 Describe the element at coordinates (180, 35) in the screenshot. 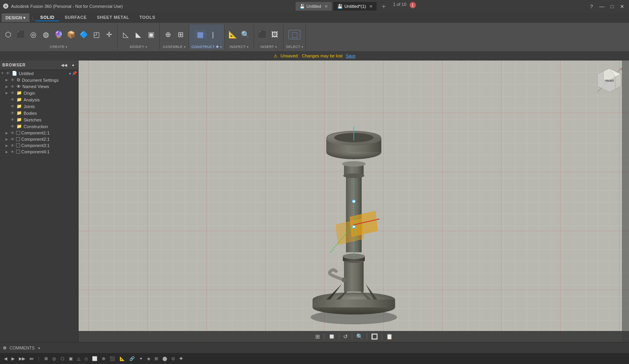

I see `assemble2-button: ⊞` at that location.